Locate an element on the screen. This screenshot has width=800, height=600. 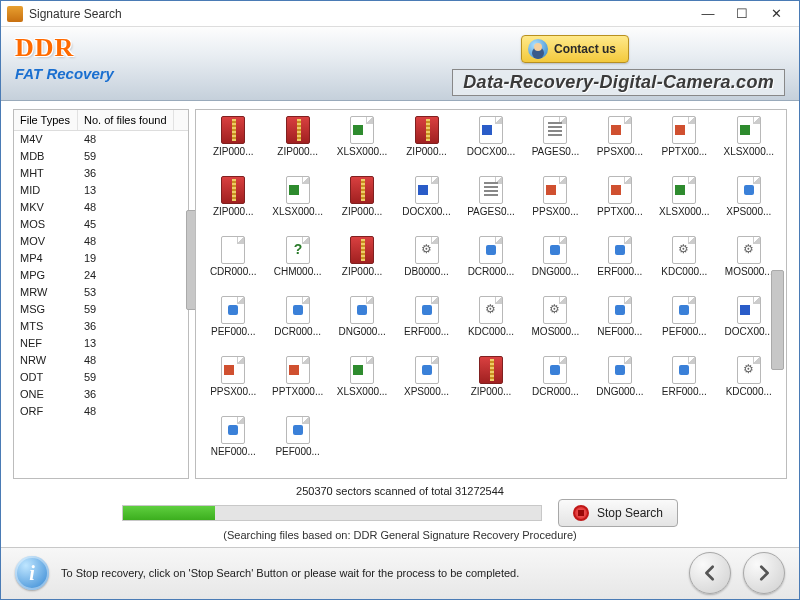
file-types-header: File Types No. of files found is located at coordinates (101, 120).